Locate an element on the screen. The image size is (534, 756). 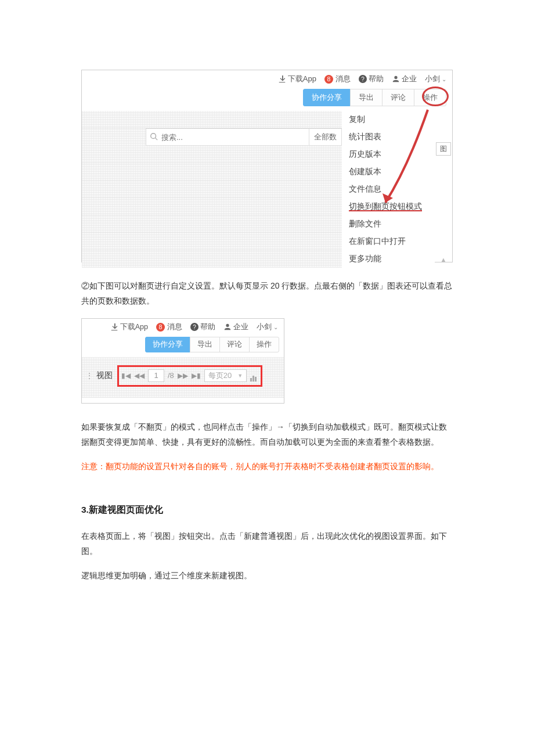
prev-page-icon: ◀◀ is located at coordinates (139, 376).